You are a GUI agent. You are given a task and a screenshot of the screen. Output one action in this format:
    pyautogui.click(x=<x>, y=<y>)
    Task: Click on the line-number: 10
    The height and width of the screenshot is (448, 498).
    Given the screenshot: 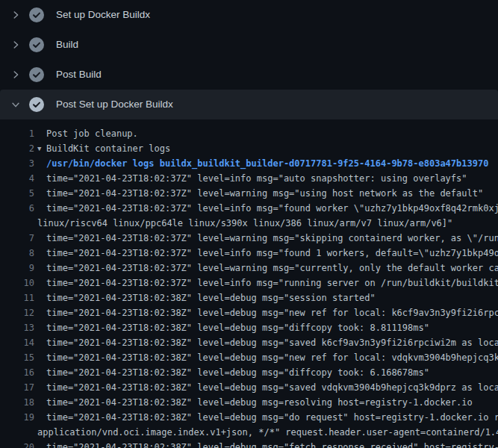 What is the action you would take?
    pyautogui.click(x=17, y=283)
    